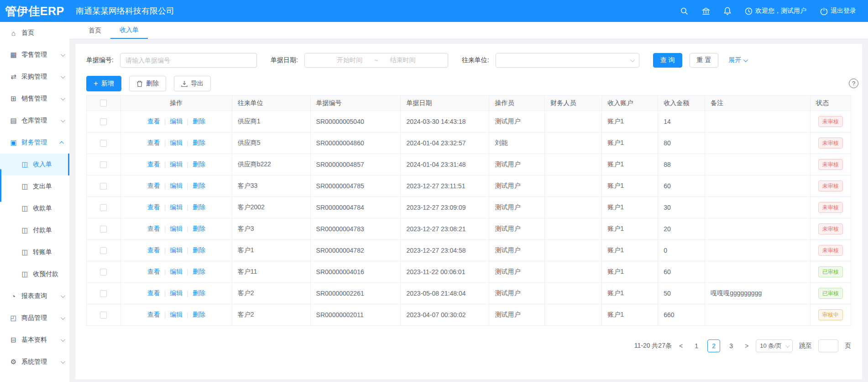 This screenshot has height=382, width=868. I want to click on reset-button: 重 置, so click(704, 60).